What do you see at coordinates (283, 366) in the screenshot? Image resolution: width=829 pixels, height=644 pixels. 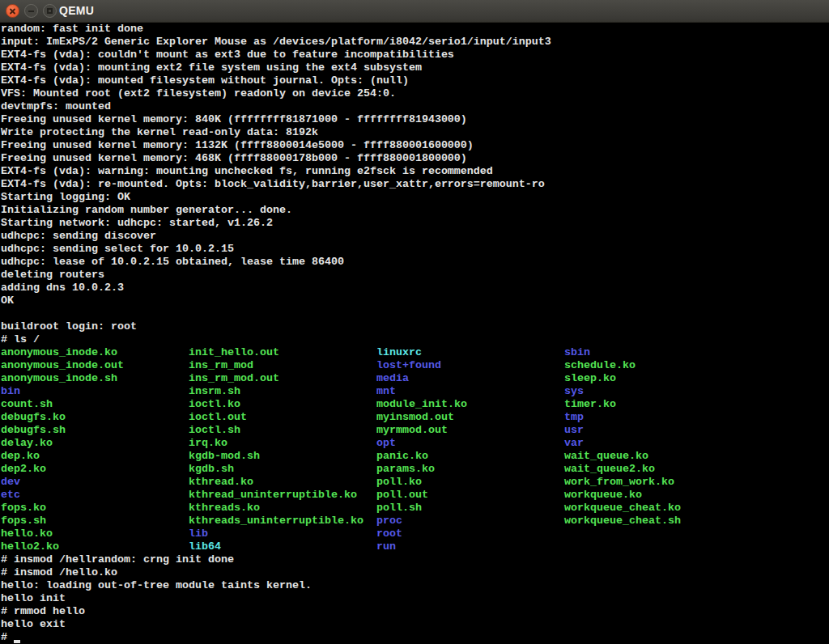 I see `file-name: ins_rm_mod` at bounding box center [283, 366].